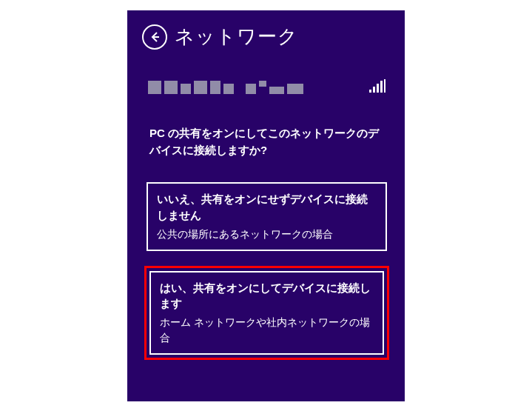 The image size is (532, 411). I want to click on panel-title: ネットワーク, so click(237, 37).